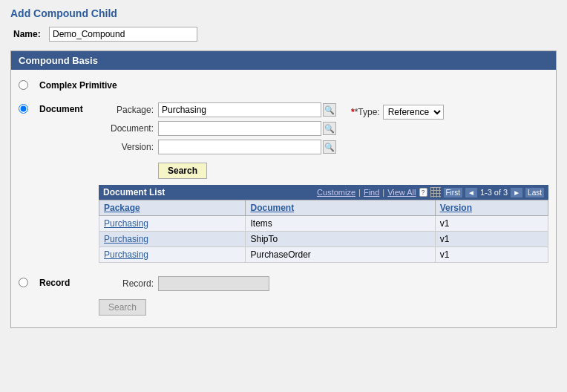 The image size is (567, 392). What do you see at coordinates (324, 208) in the screenshot?
I see `doc-table-header-row: Package Document Version` at bounding box center [324, 208].